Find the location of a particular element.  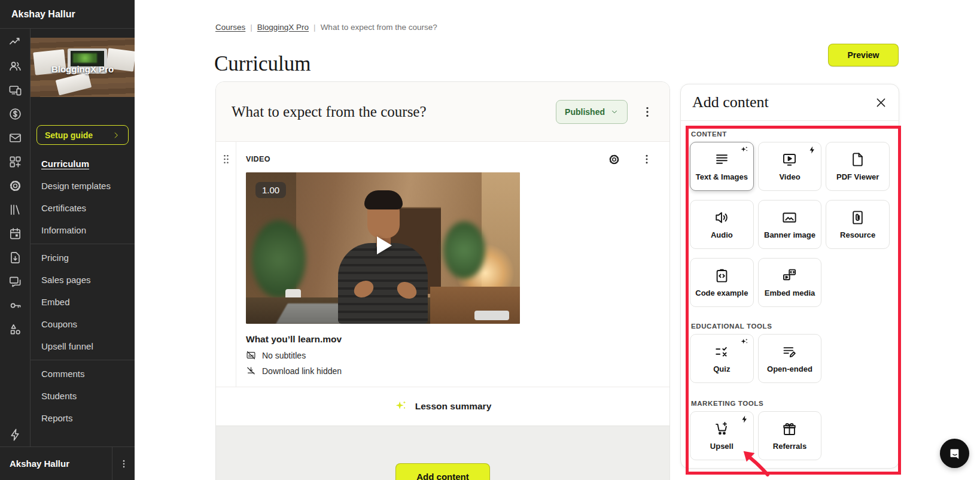

content-tile-referrals: Referrals is located at coordinates (790, 436).